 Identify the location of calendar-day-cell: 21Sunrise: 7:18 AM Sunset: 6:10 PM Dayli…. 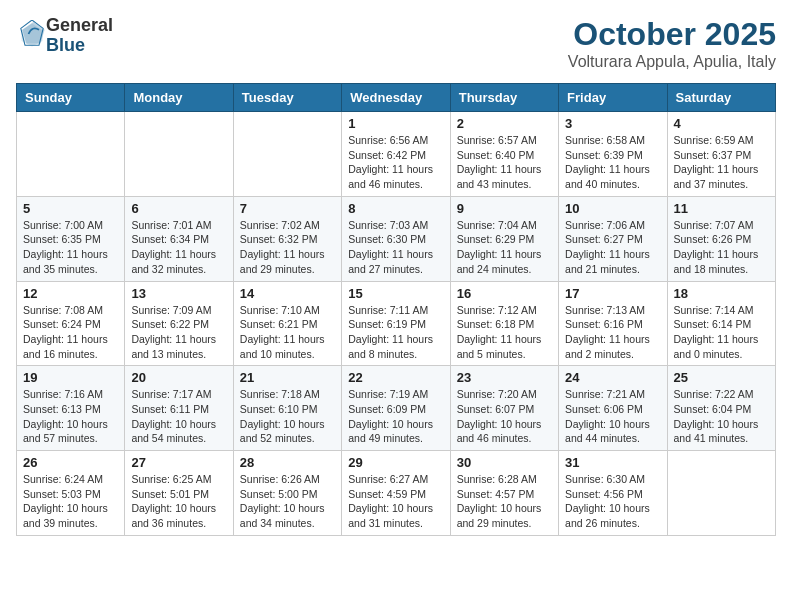
(287, 408).